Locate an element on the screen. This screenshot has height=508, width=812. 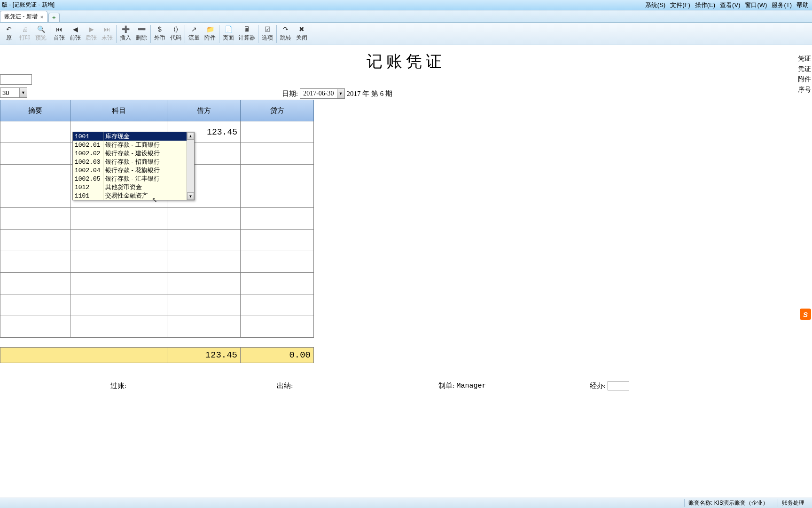
toolbar-插入: ➕插入 is located at coordinates (125, 34).